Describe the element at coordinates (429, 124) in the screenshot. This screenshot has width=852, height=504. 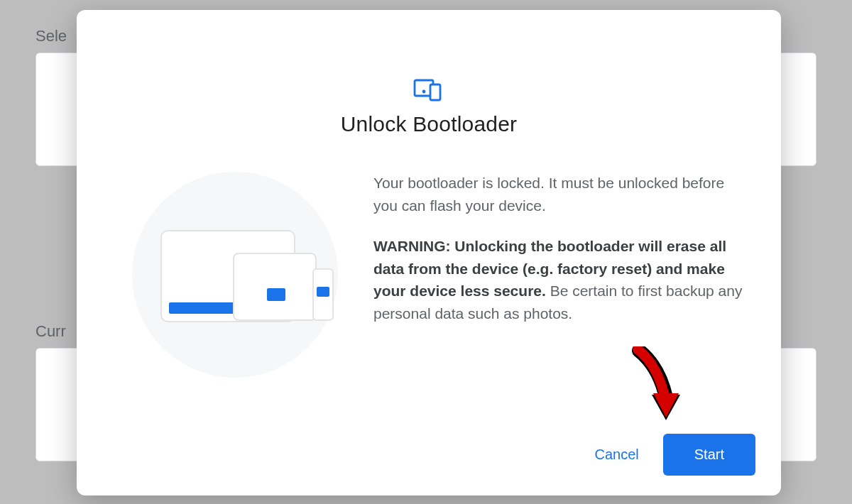
I see `dialog-title: Unlock Bootloader` at that location.